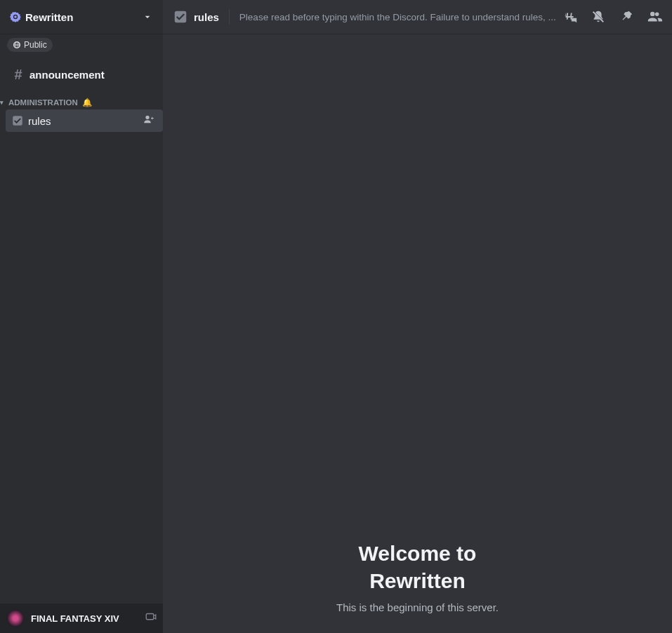  I want to click on game-avatar, so click(15, 618).